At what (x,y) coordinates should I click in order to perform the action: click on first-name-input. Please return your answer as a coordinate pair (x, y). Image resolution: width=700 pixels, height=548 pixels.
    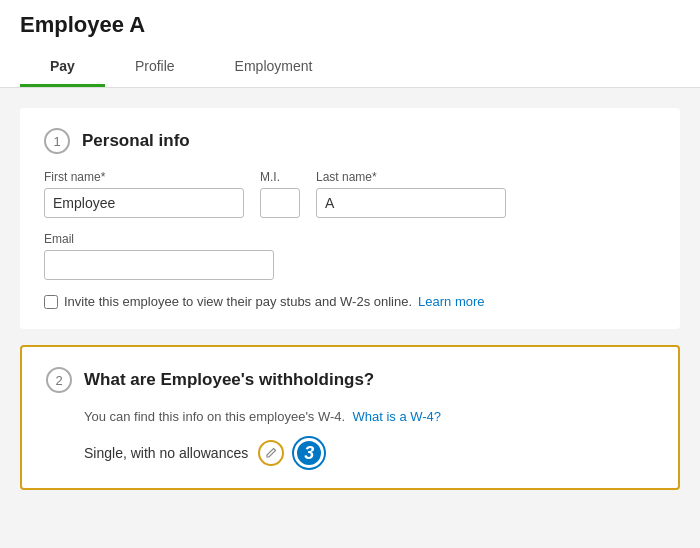
    Looking at the image, I should click on (144, 203).